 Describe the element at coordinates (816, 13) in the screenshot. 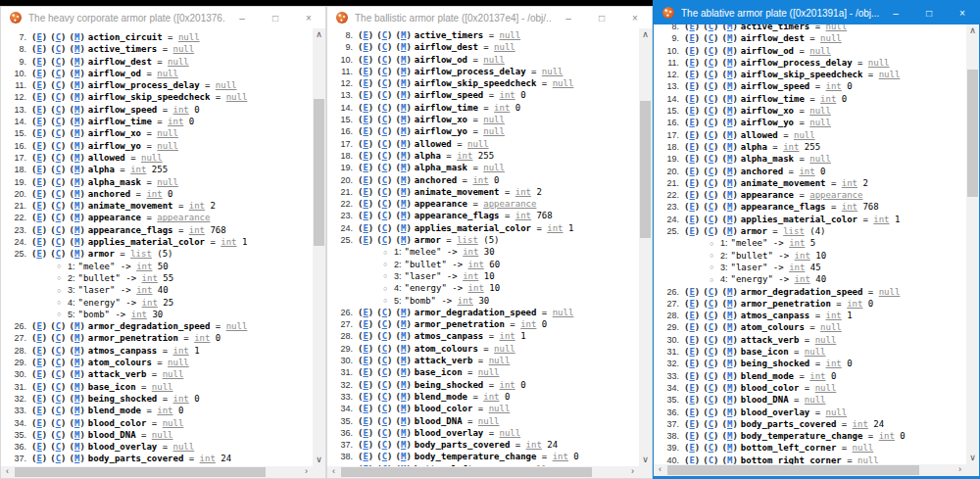

I see `titlebar: The ablative armor plate ([0x201391a] - …` at that location.